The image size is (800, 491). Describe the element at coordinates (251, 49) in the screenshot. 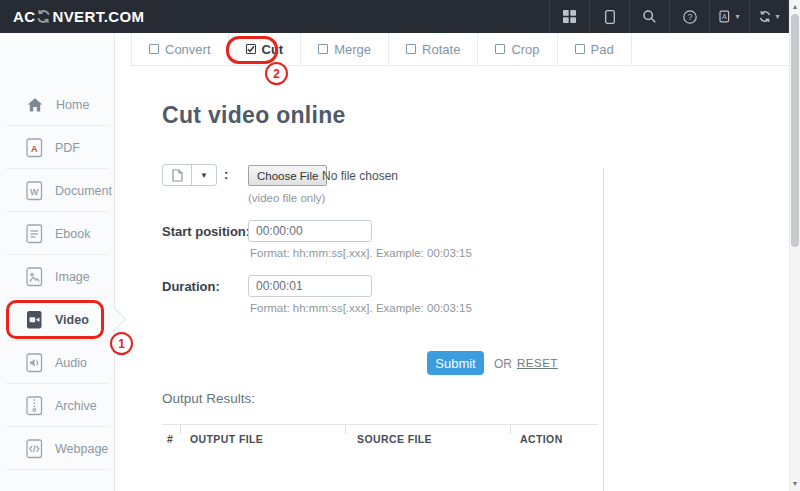

I see `checked-checkbox-icon` at that location.